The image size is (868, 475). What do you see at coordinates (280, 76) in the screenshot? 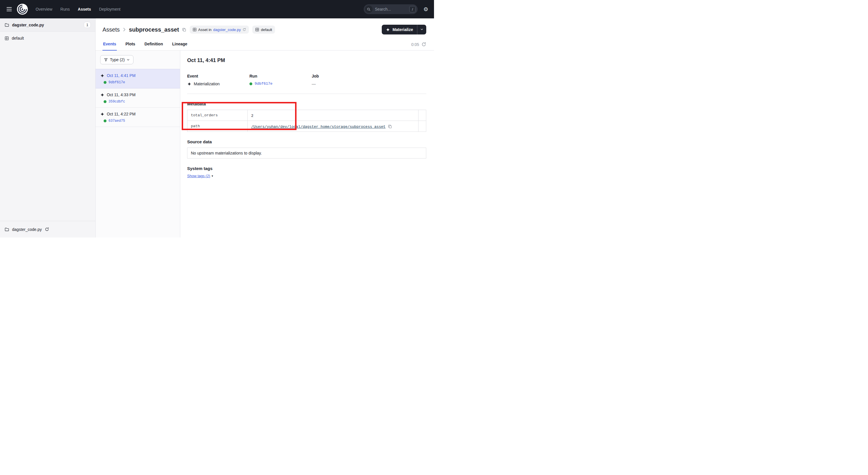
I see `run-label: Run` at bounding box center [280, 76].